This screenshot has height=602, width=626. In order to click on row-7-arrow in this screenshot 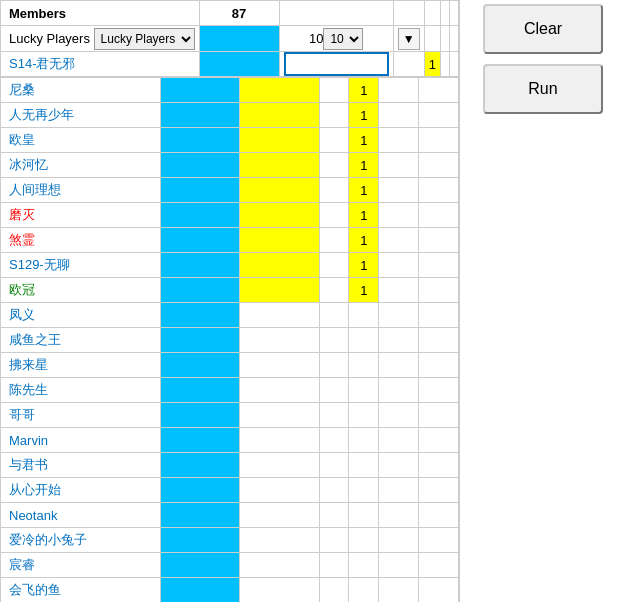, I will do `click(334, 240)`.